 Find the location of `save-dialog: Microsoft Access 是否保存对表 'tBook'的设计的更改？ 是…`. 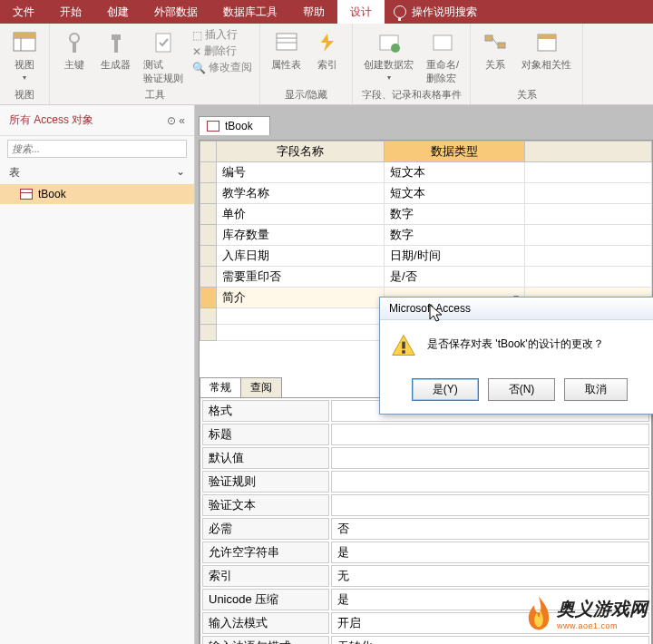

save-dialog: Microsoft Access 是否保存对表 'tBook'的设计的更改？ 是… is located at coordinates (516, 356).